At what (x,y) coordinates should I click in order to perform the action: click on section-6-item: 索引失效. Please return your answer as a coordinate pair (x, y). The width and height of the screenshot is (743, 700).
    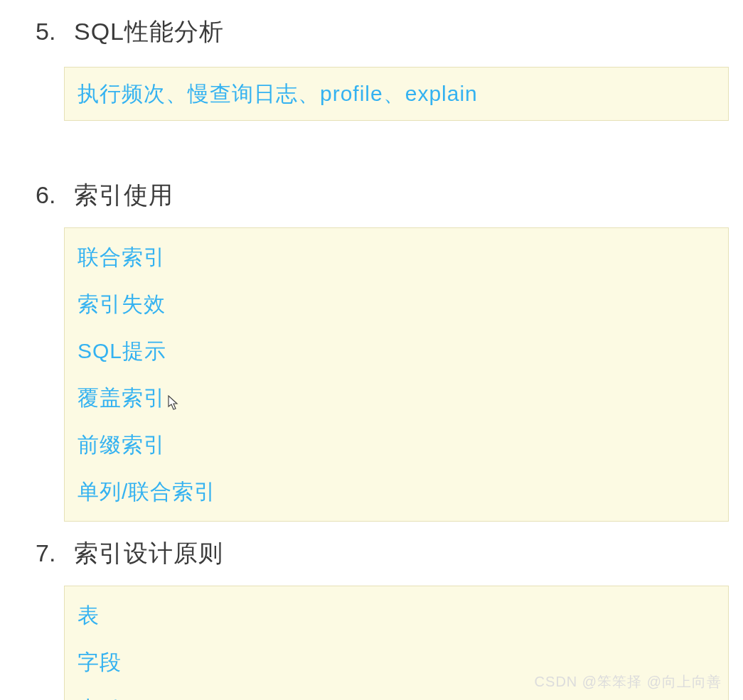
    Looking at the image, I should click on (397, 304).